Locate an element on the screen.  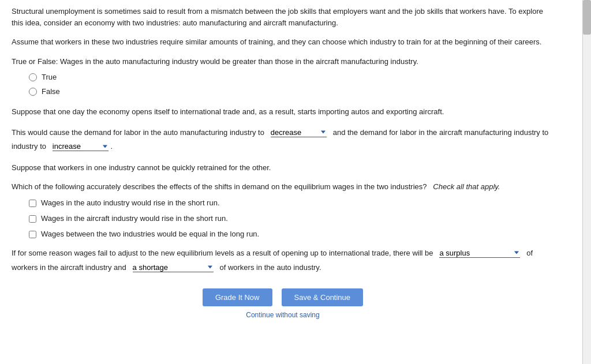
checkbox-equal-long-run: Wages between the two industries would b… is located at coordinates (291, 234).